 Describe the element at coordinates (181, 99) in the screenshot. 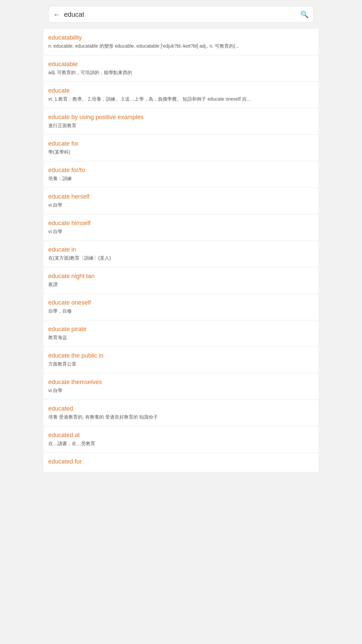

I see `result-definition: vt. 1.教育；教導。 2.培養，訓練。 3.送…上學，為…負擔學費。 短語和…` at that location.